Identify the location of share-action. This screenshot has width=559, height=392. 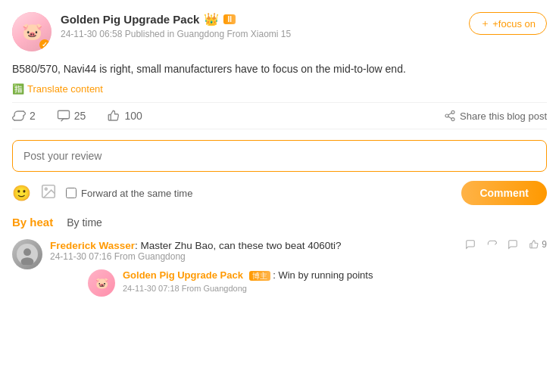
(492, 244).